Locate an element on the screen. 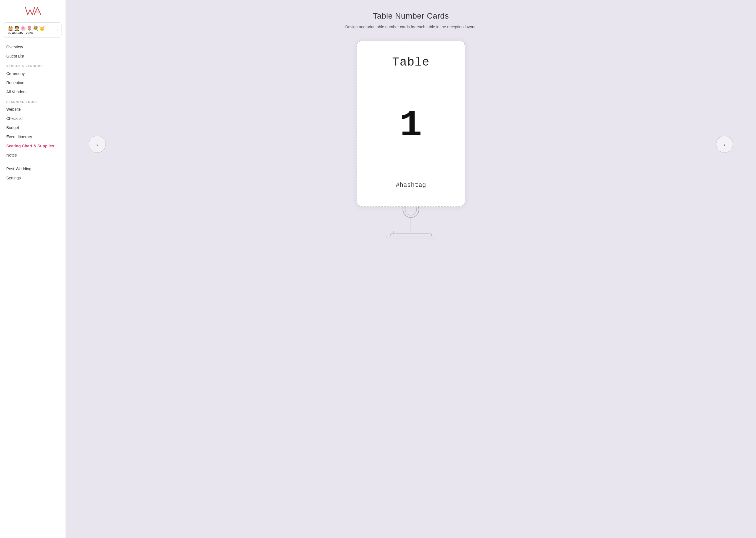  sidebar-item-guest-list: Guest List is located at coordinates (33, 56).